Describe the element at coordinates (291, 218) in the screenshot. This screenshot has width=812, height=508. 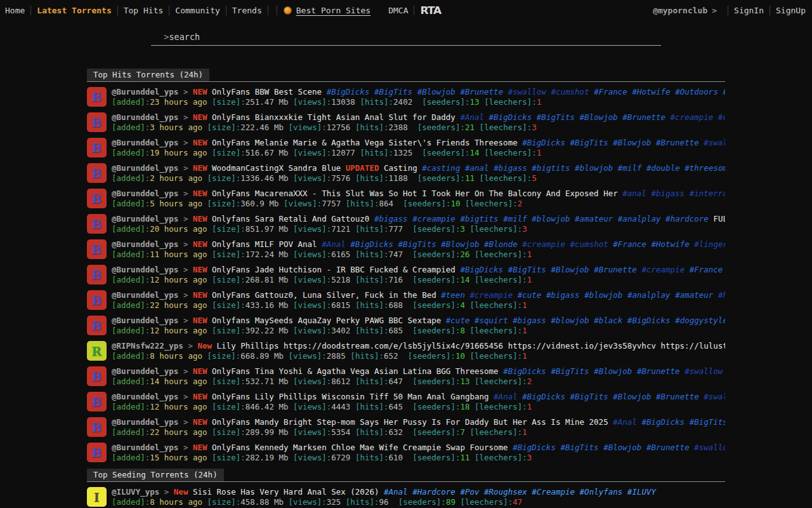
I see `torrent-link: Onlyfans Sara Retali And Gattouz0` at that location.